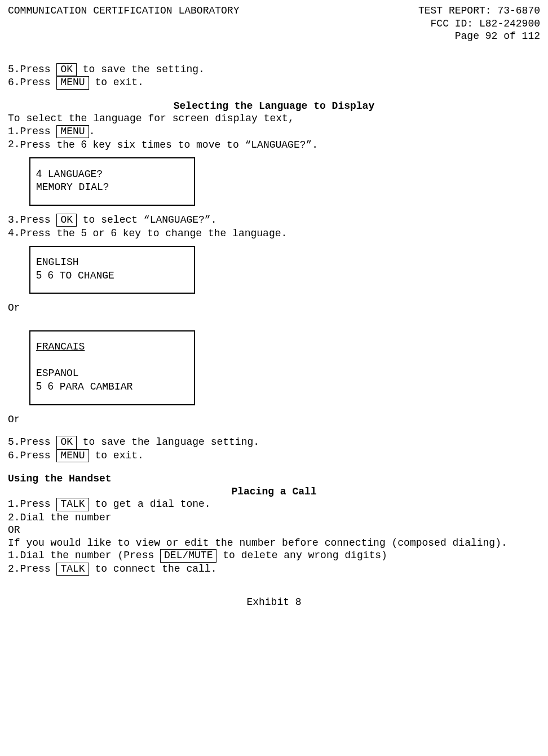 Image resolution: width=548 pixels, height=756 pixels. Describe the element at coordinates (274, 492) in the screenshot. I see `section-heading-placing-call: Placing a Call` at that location.